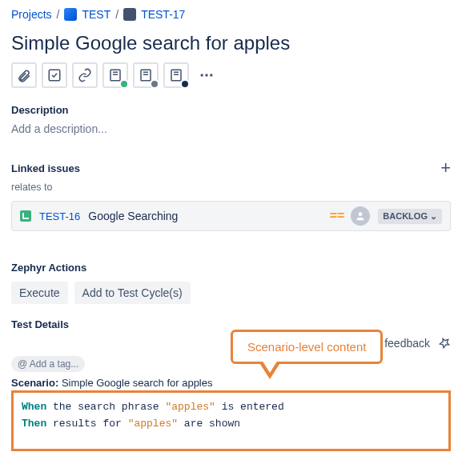 The height and width of the screenshot is (476, 462). Describe the element at coordinates (34, 406) in the screenshot. I see `gherkin-when-keyword: When` at that location.